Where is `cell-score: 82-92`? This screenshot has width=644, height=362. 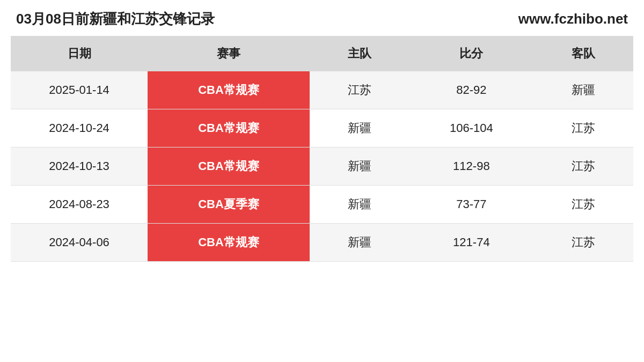
cell-score: 82-92 is located at coordinates (471, 90).